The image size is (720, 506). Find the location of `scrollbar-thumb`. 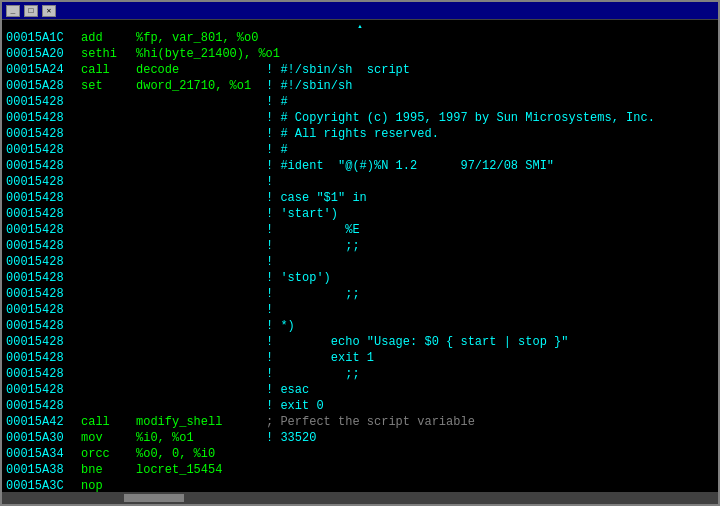

scrollbar-thumb is located at coordinates (154, 498).